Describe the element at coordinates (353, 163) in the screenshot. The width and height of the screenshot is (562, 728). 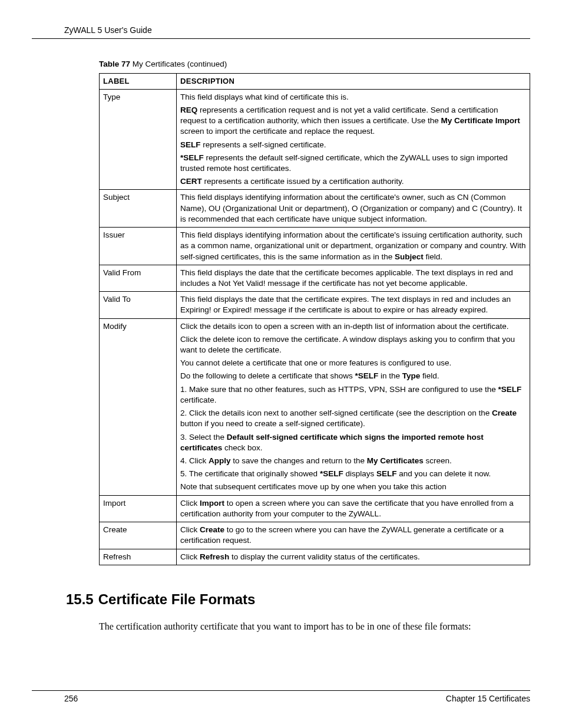
I see `desc-line: *SELF represents the default self-signed…` at that location.